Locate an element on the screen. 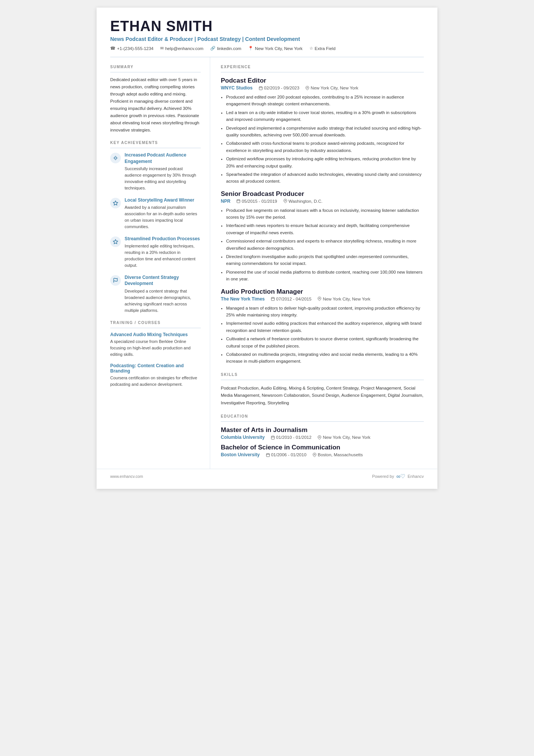  extra-text: Extra Field is located at coordinates (325, 49).